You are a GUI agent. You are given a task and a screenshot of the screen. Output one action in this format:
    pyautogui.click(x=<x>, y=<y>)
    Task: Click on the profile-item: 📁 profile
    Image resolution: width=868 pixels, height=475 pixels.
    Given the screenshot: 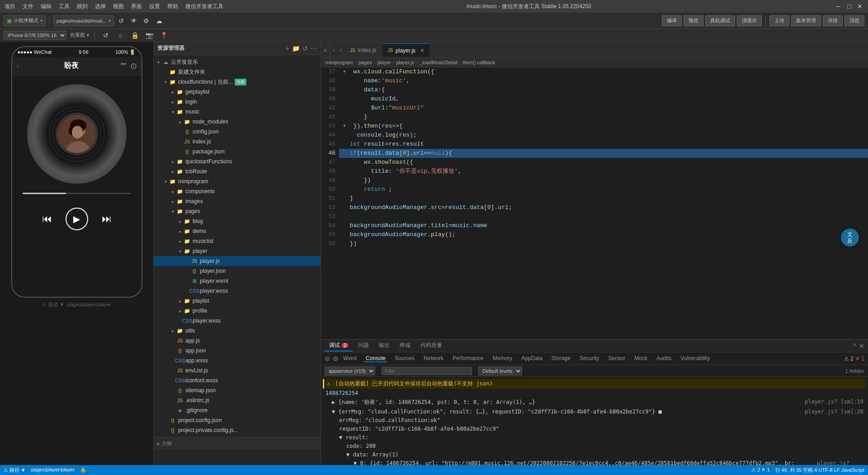 What is the action you would take?
    pyautogui.click(x=237, y=311)
    